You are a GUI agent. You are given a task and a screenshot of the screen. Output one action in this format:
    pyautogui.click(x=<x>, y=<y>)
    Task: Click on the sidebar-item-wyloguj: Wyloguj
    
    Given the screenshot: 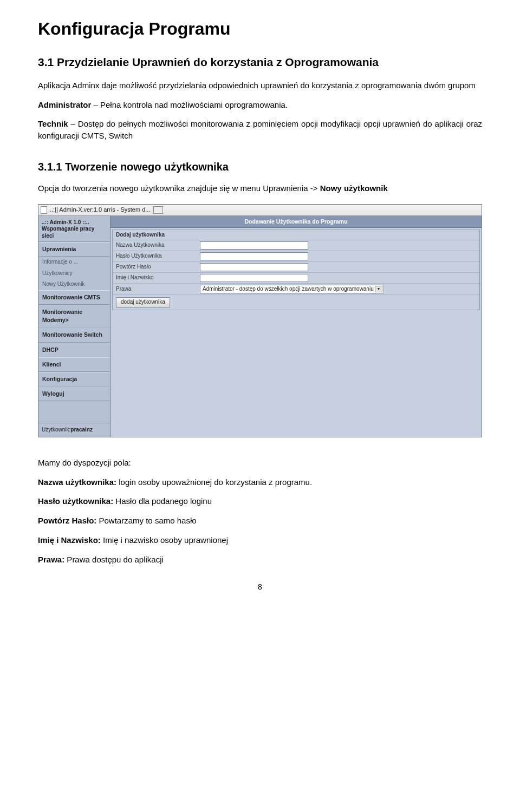 What is the action you would take?
    pyautogui.click(x=74, y=394)
    